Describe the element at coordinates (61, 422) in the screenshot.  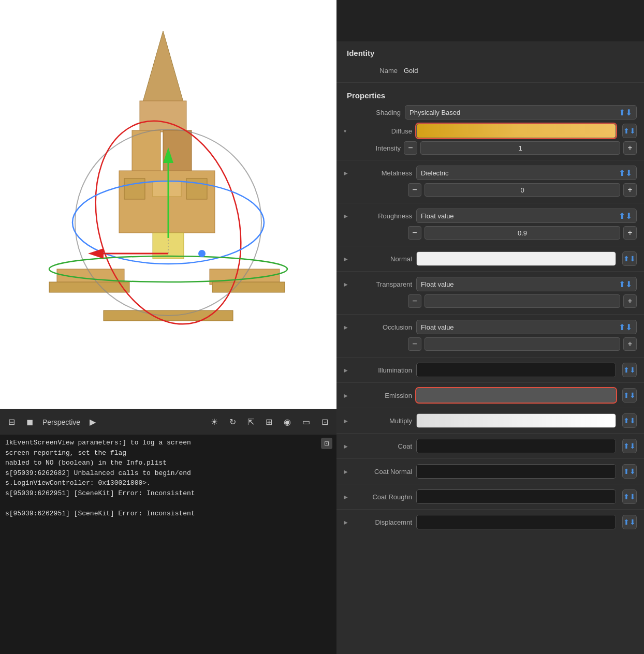
I see `perspective-button: Perspective` at that location.